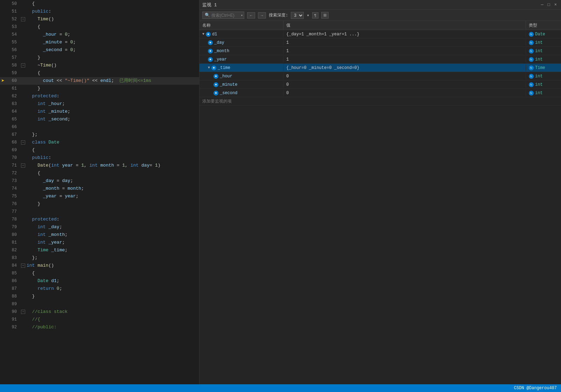  What do you see at coordinates (113, 243) in the screenshot?
I see `code-content-81: int _year;` at bounding box center [113, 243].